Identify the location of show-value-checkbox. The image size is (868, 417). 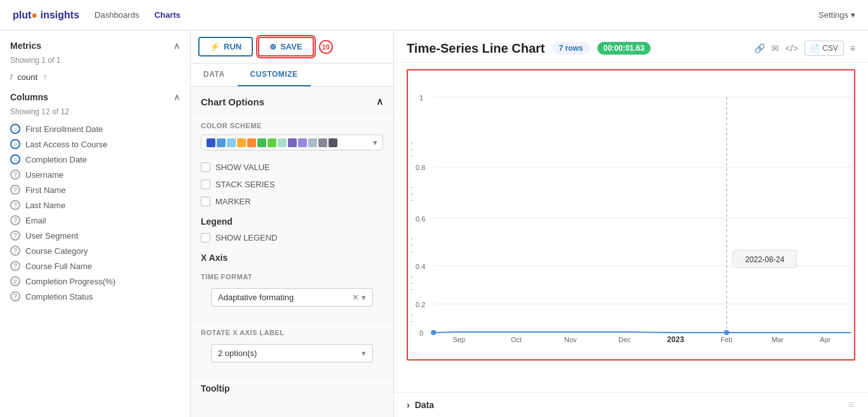
(206, 168).